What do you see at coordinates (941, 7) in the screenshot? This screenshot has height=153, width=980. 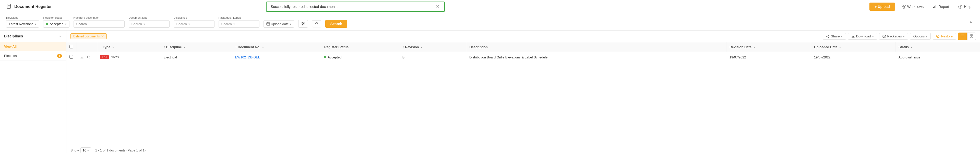 I see `report-button: Report` at bounding box center [941, 7].